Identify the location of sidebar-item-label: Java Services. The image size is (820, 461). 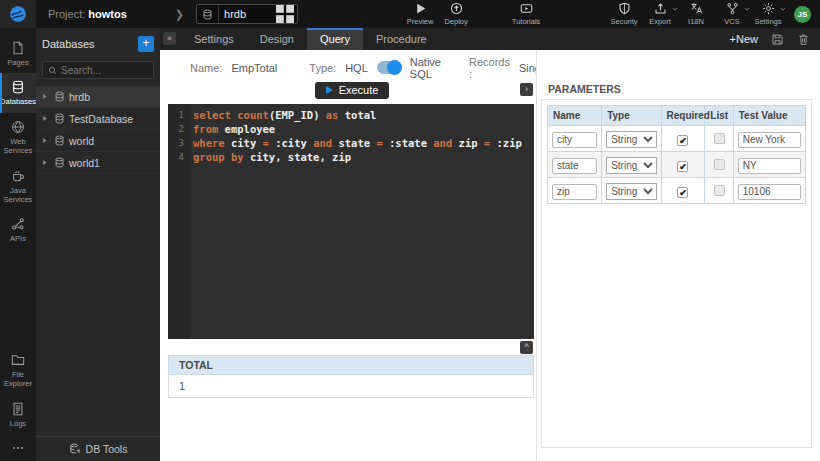
(18, 196).